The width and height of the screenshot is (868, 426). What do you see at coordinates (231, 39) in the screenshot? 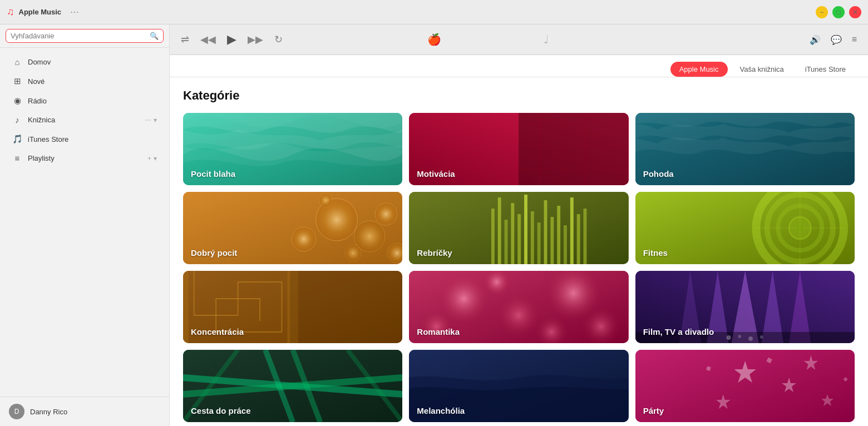
I see `player-controls: ⇌ ◀◀ ▶ ▶▶ ↻` at bounding box center [231, 39].